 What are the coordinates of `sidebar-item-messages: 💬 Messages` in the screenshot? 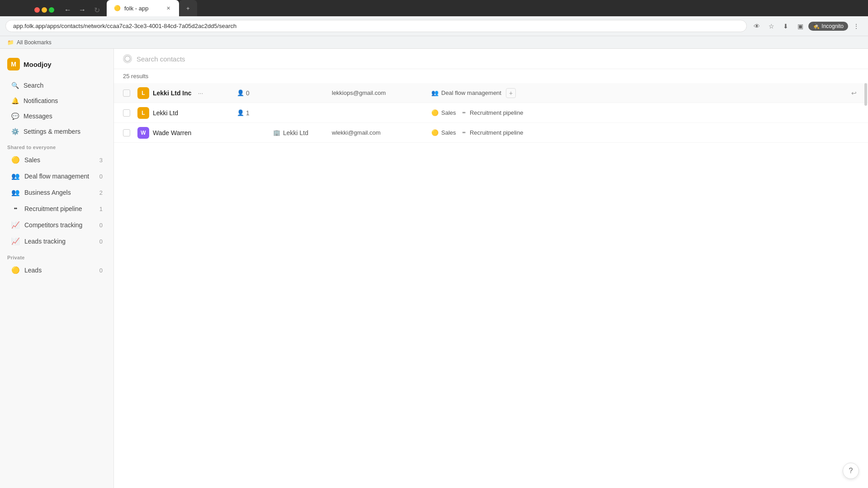 It's located at (57, 116).